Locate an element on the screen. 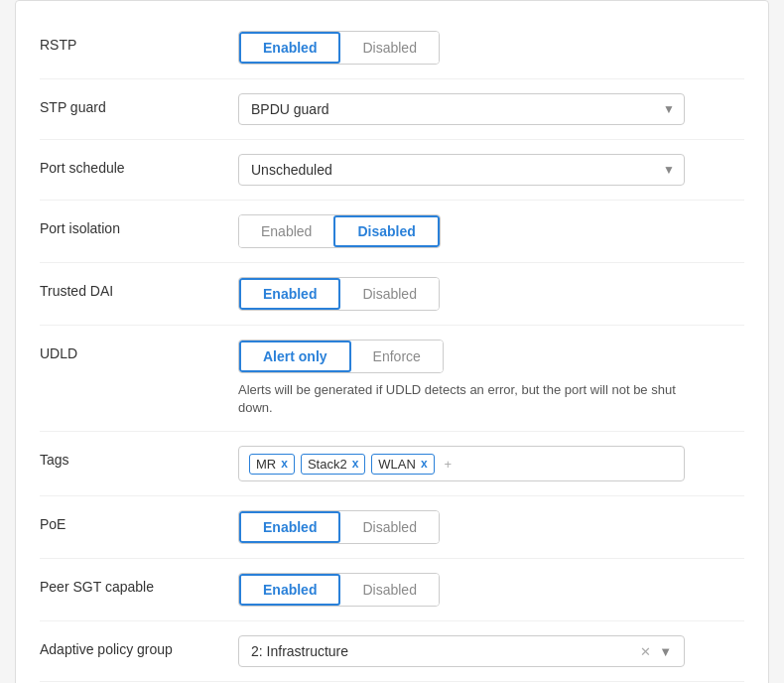 This screenshot has height=683, width=784. tags-control: MR x Stack2 x WLAN x + is located at coordinates (491, 464).